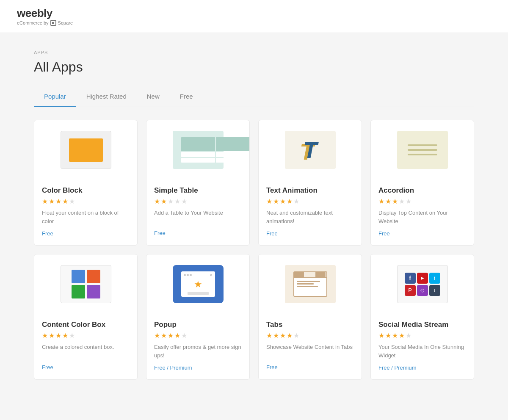  Describe the element at coordinates (198, 351) in the screenshot. I see `app-desc: Easily offer promos & get more sign ups!` at that location.